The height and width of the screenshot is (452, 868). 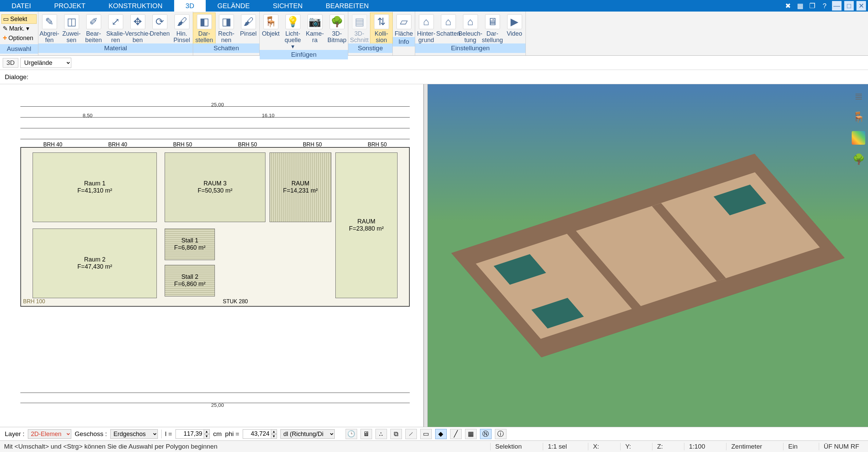 I want to click on info-flaeche: ▱Fläche, so click(x=404, y=25).